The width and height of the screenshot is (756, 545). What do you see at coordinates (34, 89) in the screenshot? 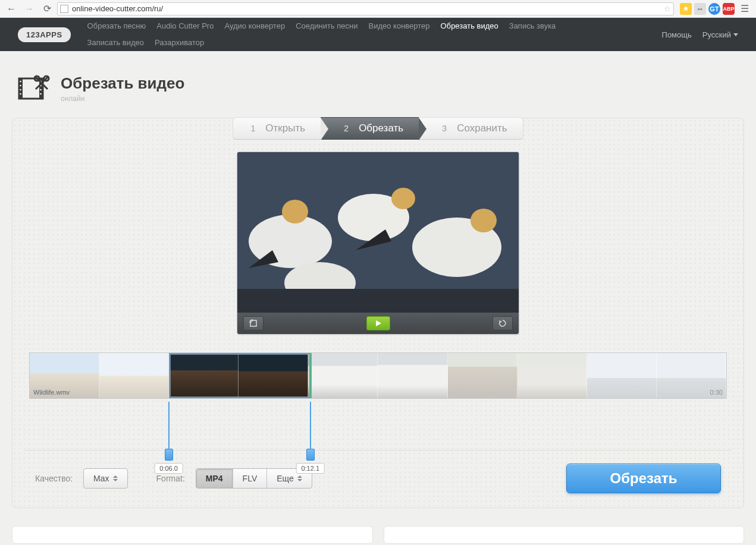
I see `app-icon` at bounding box center [34, 89].